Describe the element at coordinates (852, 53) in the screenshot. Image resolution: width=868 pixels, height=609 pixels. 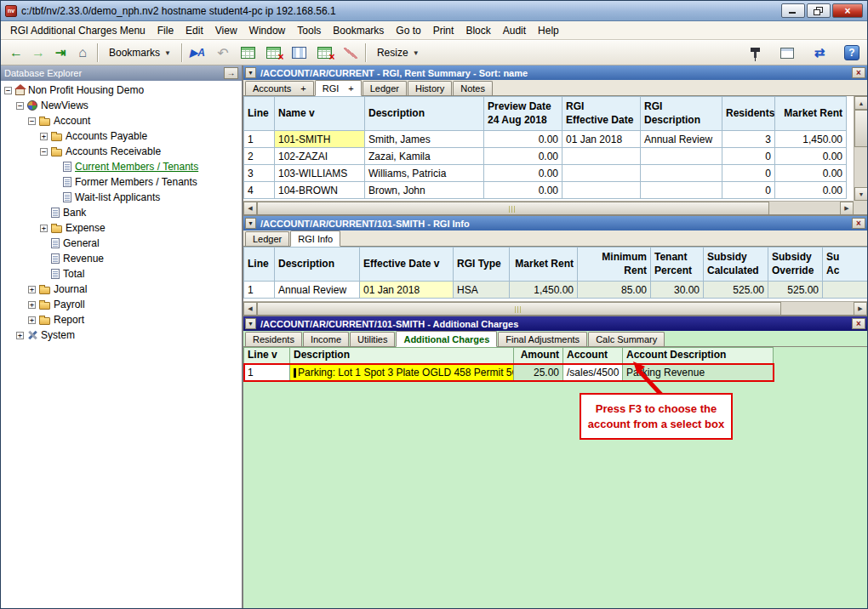
I see `help-icon-button: ?` at that location.